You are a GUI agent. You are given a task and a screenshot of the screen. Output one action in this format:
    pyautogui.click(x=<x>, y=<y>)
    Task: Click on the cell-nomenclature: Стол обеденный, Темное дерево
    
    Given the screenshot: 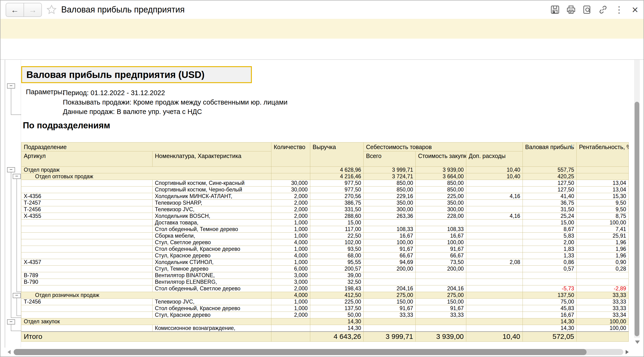 What is the action you would take?
    pyautogui.click(x=212, y=229)
    